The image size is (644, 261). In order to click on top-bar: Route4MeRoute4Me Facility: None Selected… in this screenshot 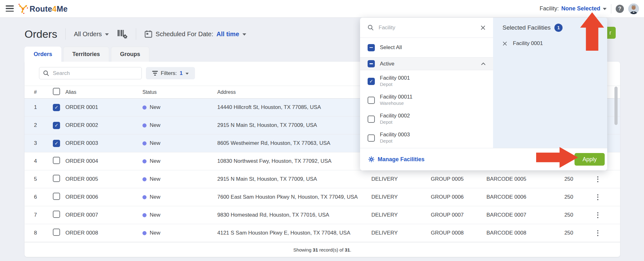, I will do `click(322, 9)`.